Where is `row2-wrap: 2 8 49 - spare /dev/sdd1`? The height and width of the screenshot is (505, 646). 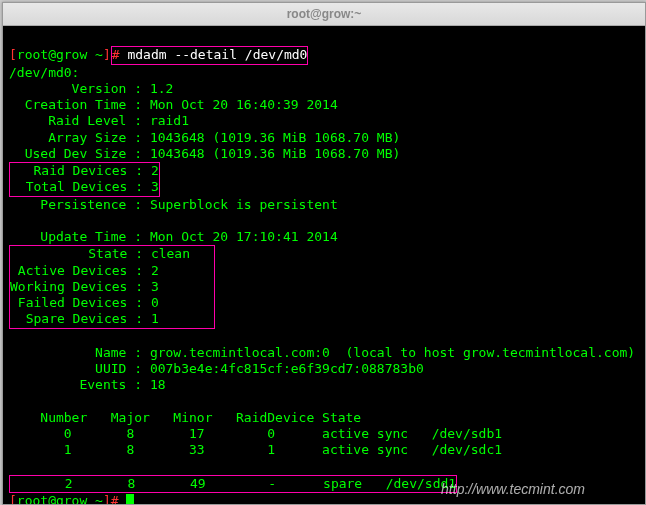 row2-wrap: 2 8 49 - spare /dev/sdd1 is located at coordinates (233, 484).